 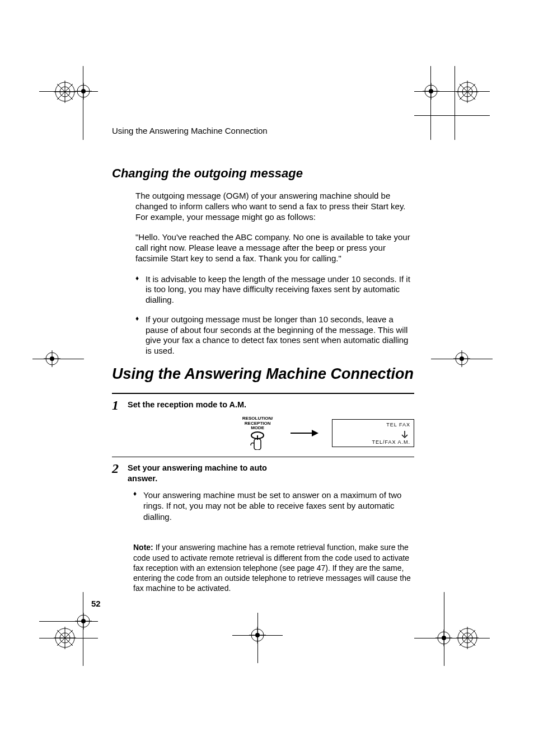 What do you see at coordinates (275, 336) in the screenshot?
I see `bullet-item: If your outgoing message must be longer …` at bounding box center [275, 336].